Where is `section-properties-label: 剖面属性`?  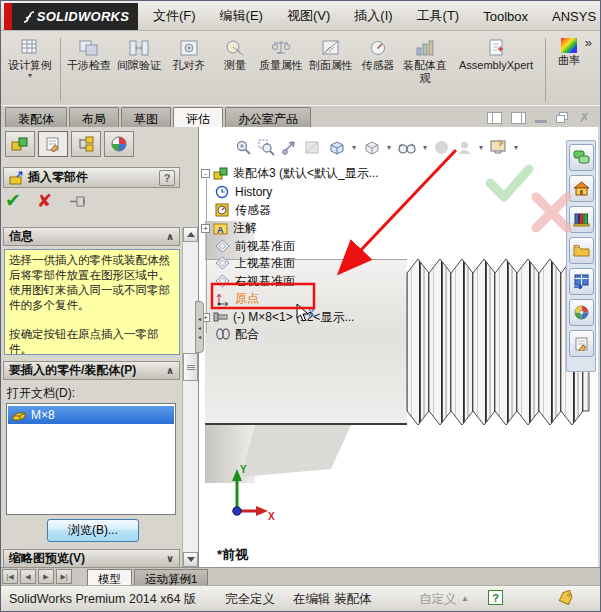
section-properties-label: 剖面属性 is located at coordinates (331, 66).